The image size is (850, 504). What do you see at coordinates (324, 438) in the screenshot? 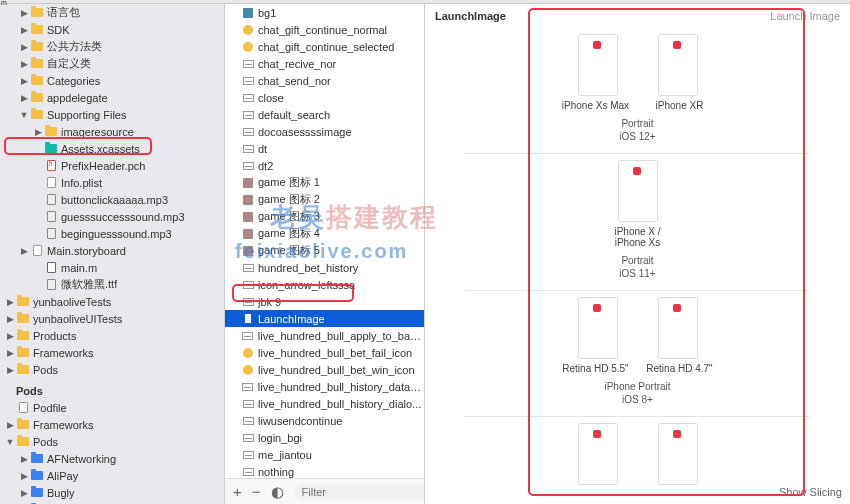
I see `row-login-bgi: login_bgi` at bounding box center [324, 438].